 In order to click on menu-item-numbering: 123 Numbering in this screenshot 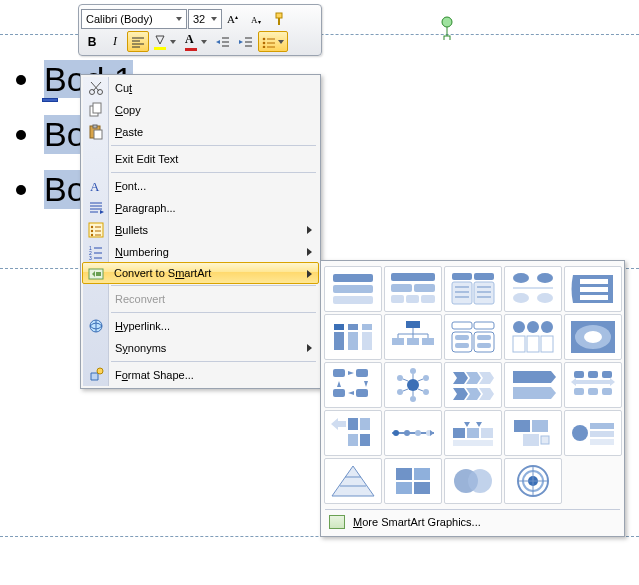, I will do `click(200, 252)`.